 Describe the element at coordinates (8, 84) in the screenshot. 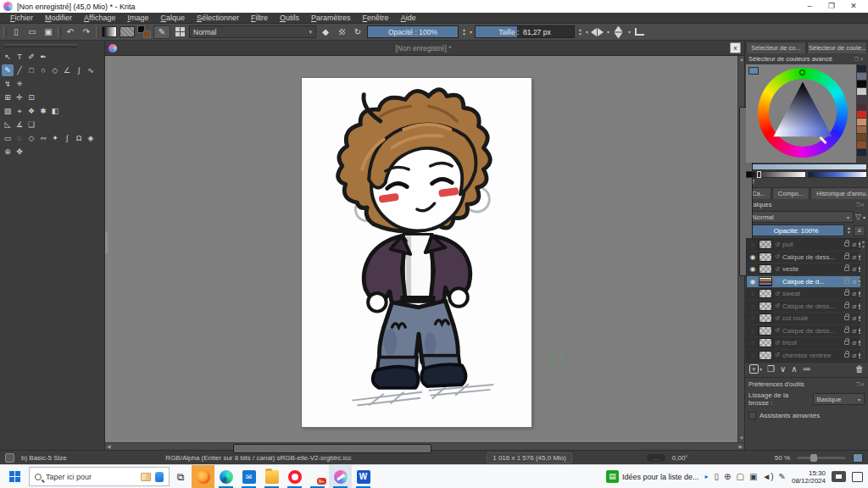

I see `tool-dynamic-brush-icon: ↯` at that location.